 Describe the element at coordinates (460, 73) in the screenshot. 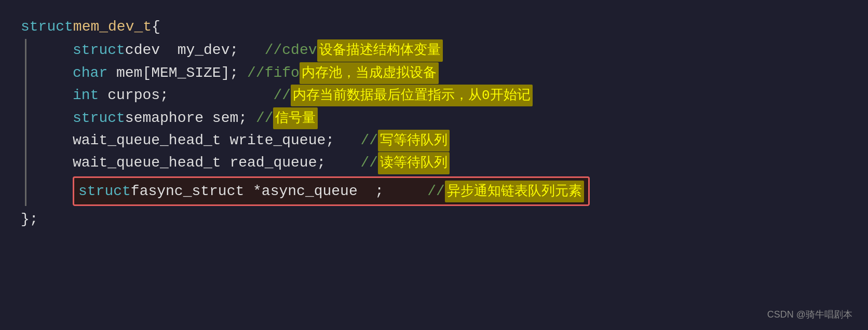

I see `line-char-mem: char mem[MEM_SIZE]; //fifo 内存池，当成虚拟设备` at that location.